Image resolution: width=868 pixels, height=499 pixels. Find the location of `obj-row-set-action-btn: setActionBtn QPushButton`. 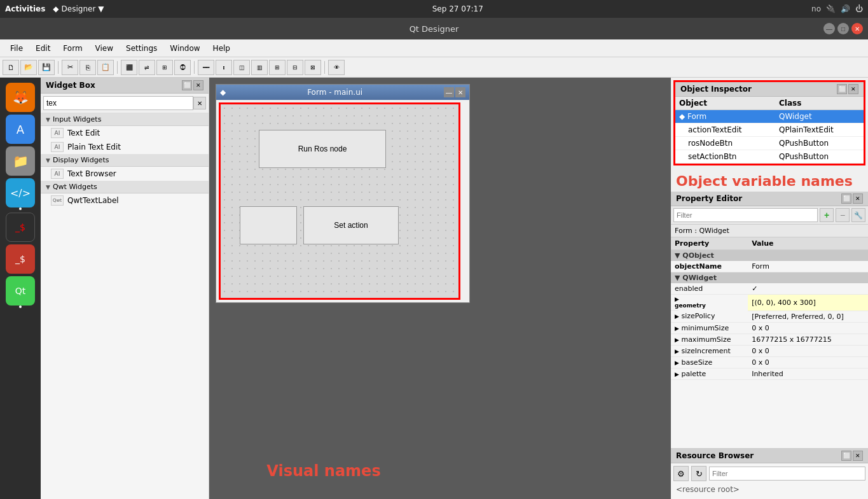

obj-row-set-action-btn: setActionBtn QPushButton is located at coordinates (769, 157).